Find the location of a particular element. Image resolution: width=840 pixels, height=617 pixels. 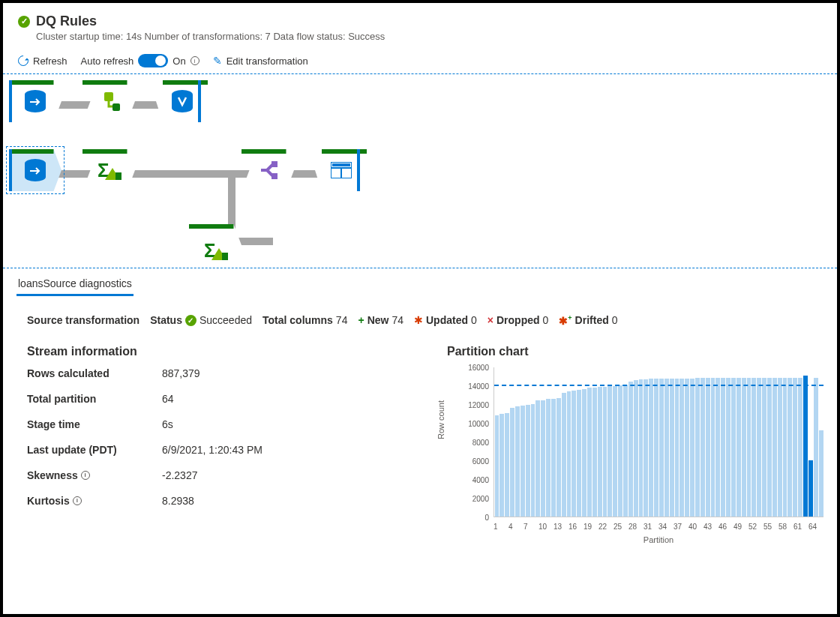

table-icon is located at coordinates (341, 170).